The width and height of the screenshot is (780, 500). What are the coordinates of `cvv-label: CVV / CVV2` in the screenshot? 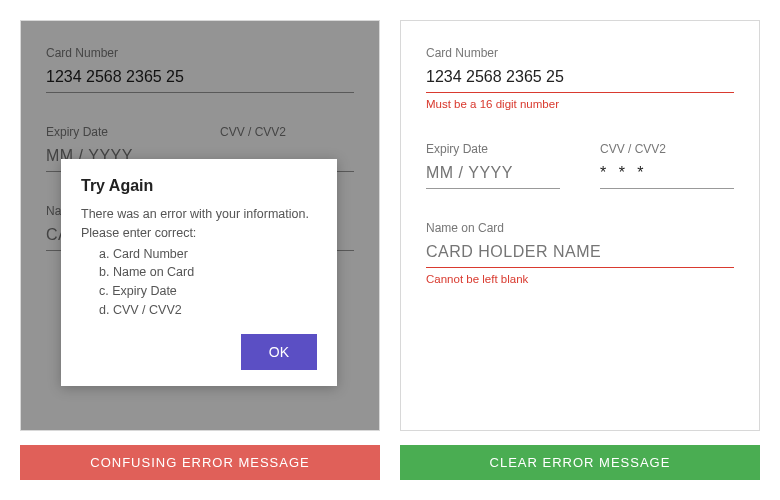 It's located at (667, 149).